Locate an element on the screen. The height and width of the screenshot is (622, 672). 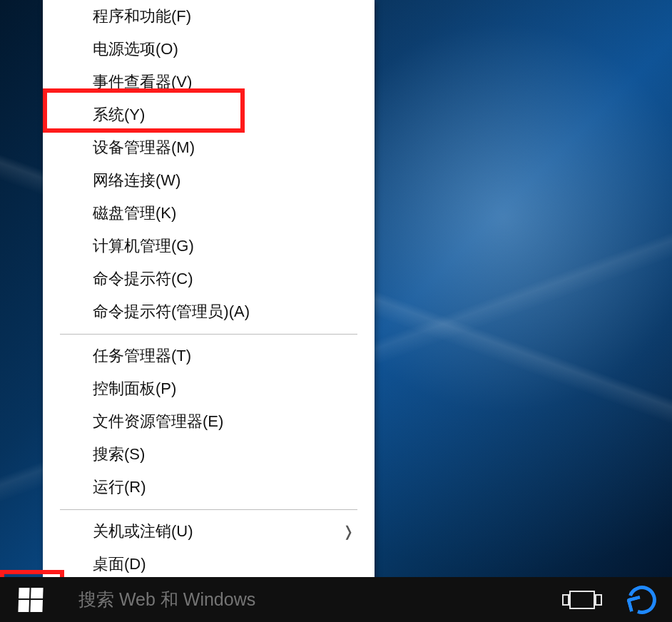
menu-item-file-explorer: 文件资源管理器(E) is located at coordinates (208, 422).